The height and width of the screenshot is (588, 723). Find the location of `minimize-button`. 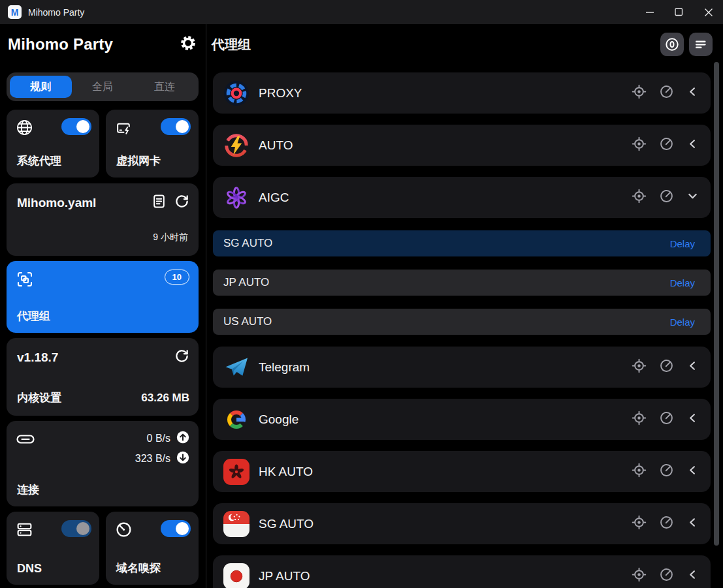

minimize-button is located at coordinates (649, 12).